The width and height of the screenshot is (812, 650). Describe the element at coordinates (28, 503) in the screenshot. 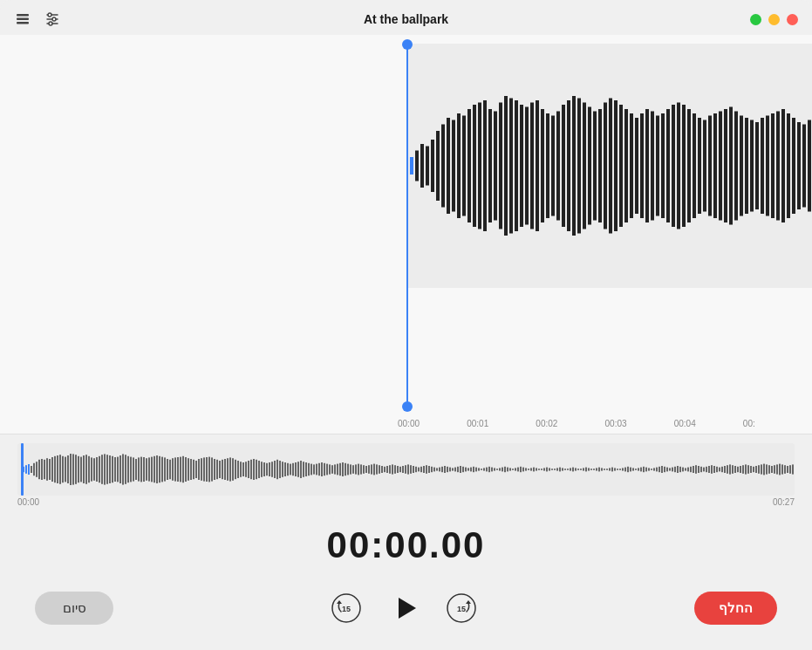

I see `overview-time-start: 00:00` at that location.